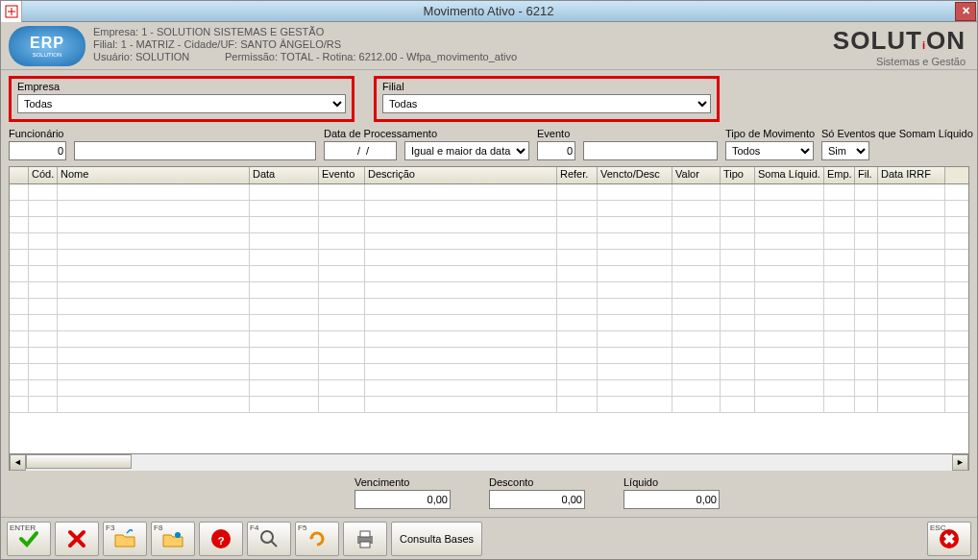 This screenshot has height=560, width=978. I want to click on grid-col-header: Vencto/Desc, so click(635, 175).